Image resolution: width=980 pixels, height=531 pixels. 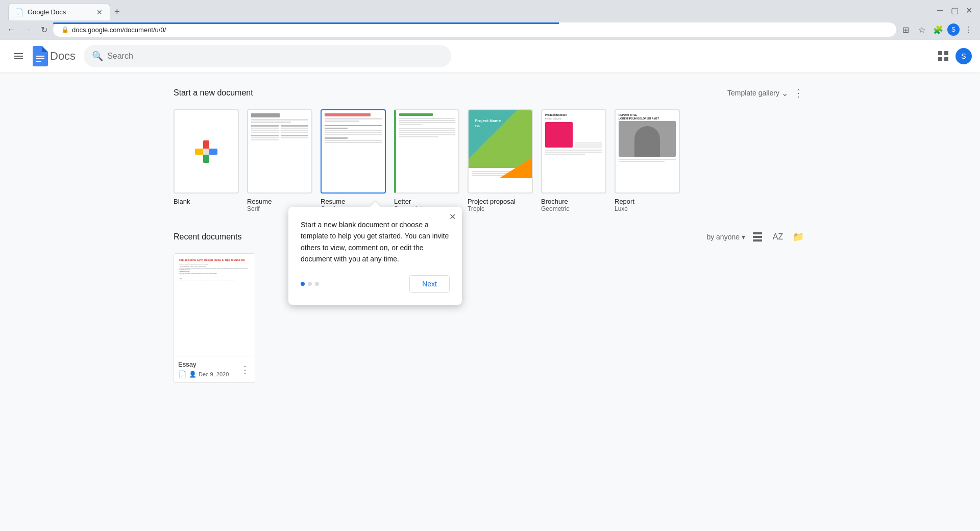 I want to click on chrome-menu-button: ⋮, so click(x=969, y=30).